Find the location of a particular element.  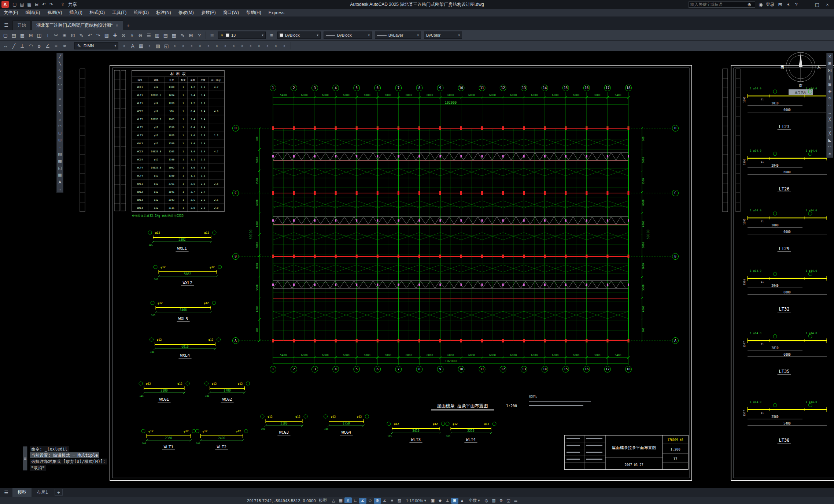

file-tab-2: 湖北某三连跨门式刚架厂房结构设计图*× is located at coordinates (77, 25).